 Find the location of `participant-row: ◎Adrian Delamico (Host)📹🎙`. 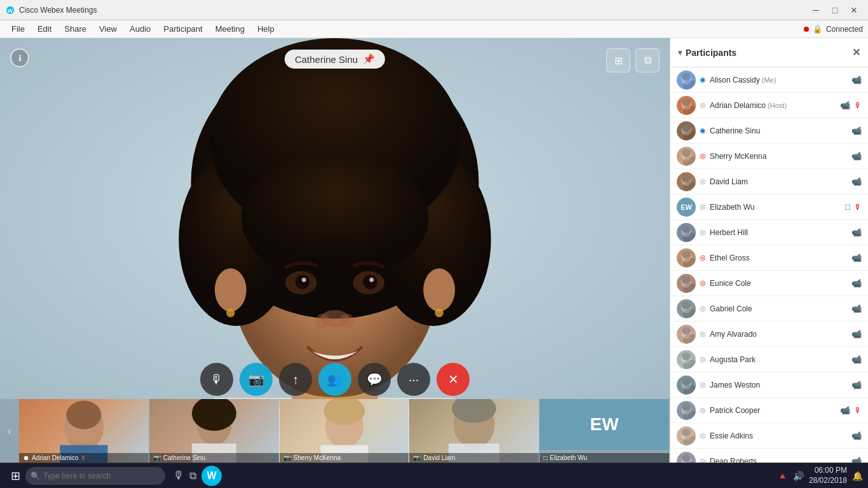

participant-row: ◎Adrian Delamico (Host)📹🎙 is located at coordinates (769, 105).